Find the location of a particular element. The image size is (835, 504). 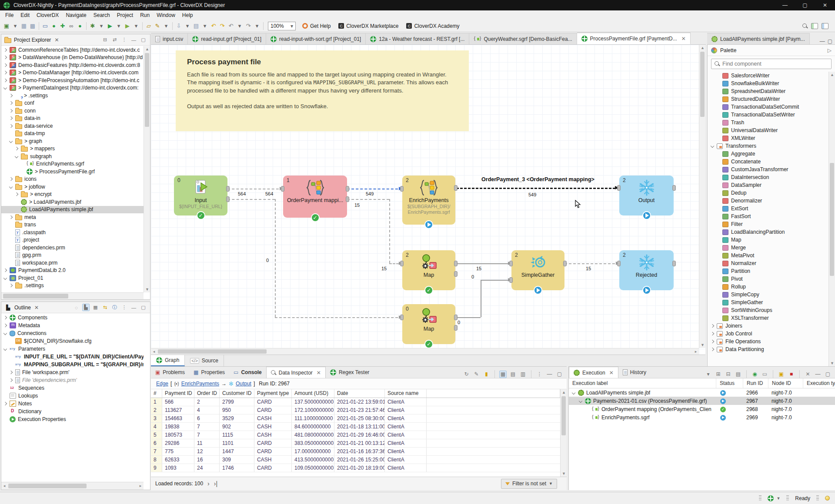

new-graph-icon: ▣ is located at coordinates (7, 26).